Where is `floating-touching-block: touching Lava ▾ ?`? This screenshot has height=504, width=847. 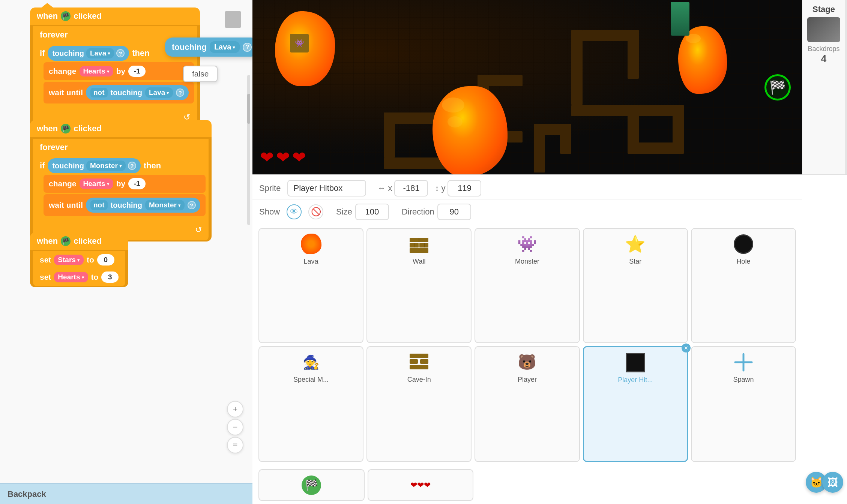 floating-touching-block: touching Lava ▾ ? is located at coordinates (209, 47).